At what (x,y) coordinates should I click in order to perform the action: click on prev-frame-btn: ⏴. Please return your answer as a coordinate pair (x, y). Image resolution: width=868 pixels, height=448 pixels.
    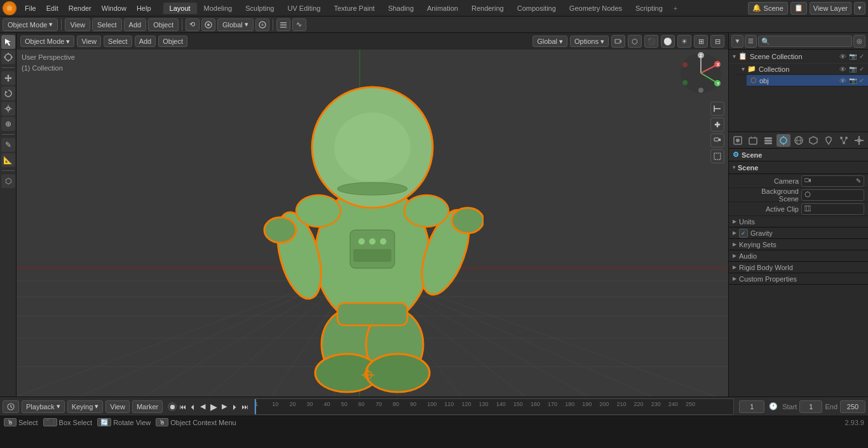
    Looking at the image, I should click on (193, 407).